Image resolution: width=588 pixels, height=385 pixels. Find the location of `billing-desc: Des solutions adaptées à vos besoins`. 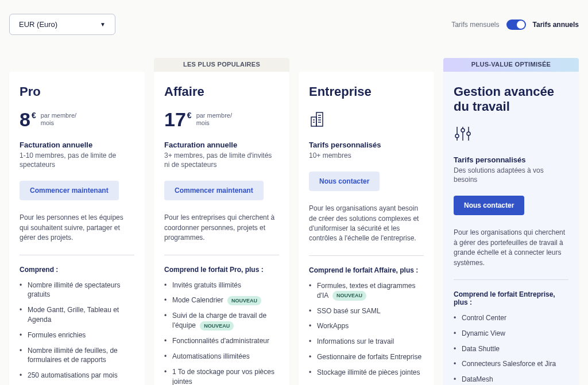

billing-desc: Des solutions adaptées à vos besoins is located at coordinates (511, 175).